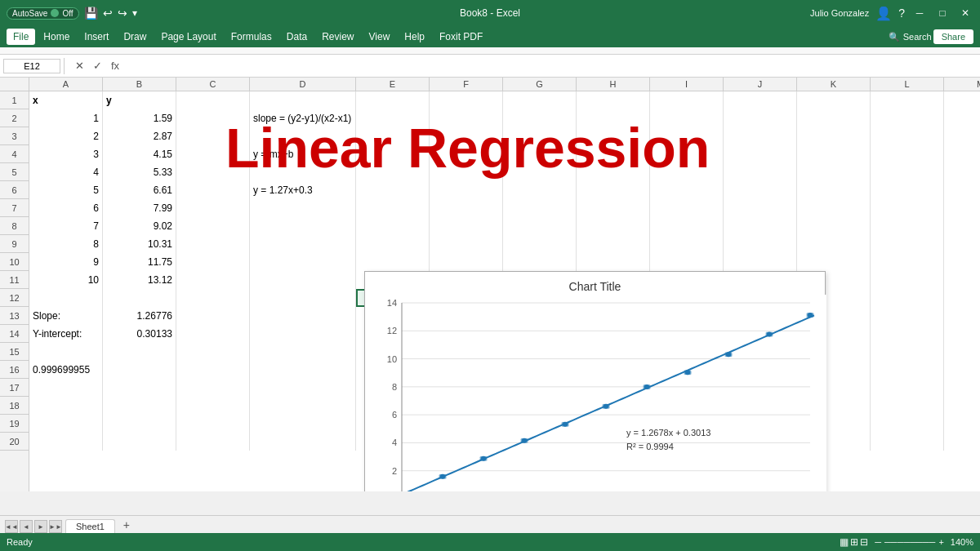 This screenshot has height=551, width=980. What do you see at coordinates (213, 100) in the screenshot?
I see `cell-C1` at bounding box center [213, 100].